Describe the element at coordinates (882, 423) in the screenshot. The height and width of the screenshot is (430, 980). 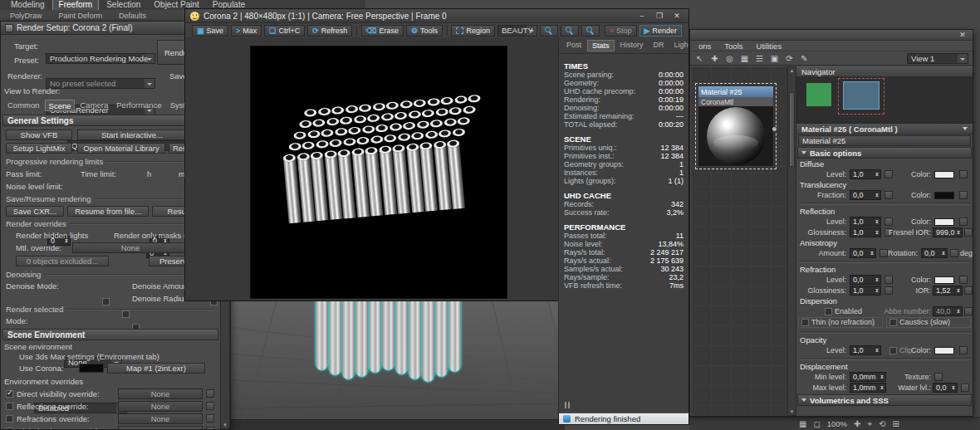
I see `orbit-icon: ⟲` at that location.